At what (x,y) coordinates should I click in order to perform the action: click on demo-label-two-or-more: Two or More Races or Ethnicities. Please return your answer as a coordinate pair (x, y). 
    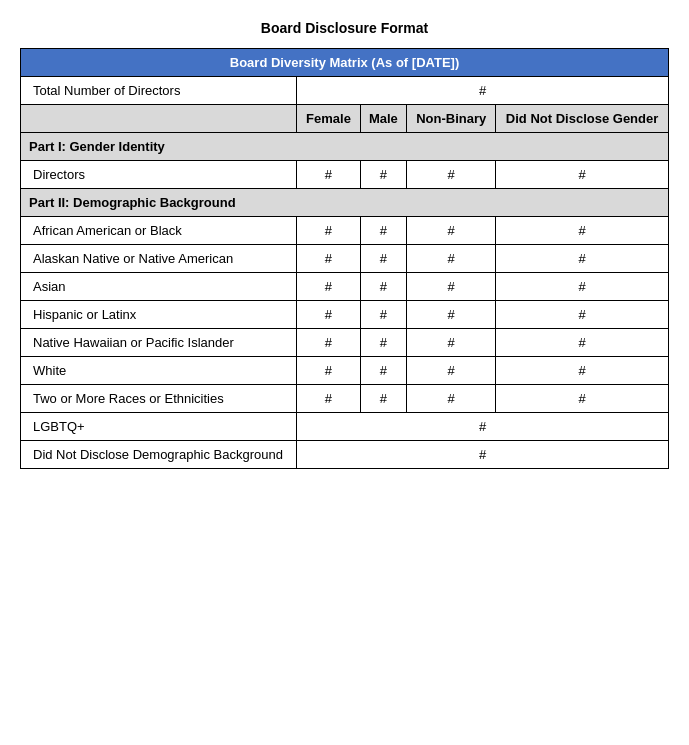
    Looking at the image, I should click on (159, 399).